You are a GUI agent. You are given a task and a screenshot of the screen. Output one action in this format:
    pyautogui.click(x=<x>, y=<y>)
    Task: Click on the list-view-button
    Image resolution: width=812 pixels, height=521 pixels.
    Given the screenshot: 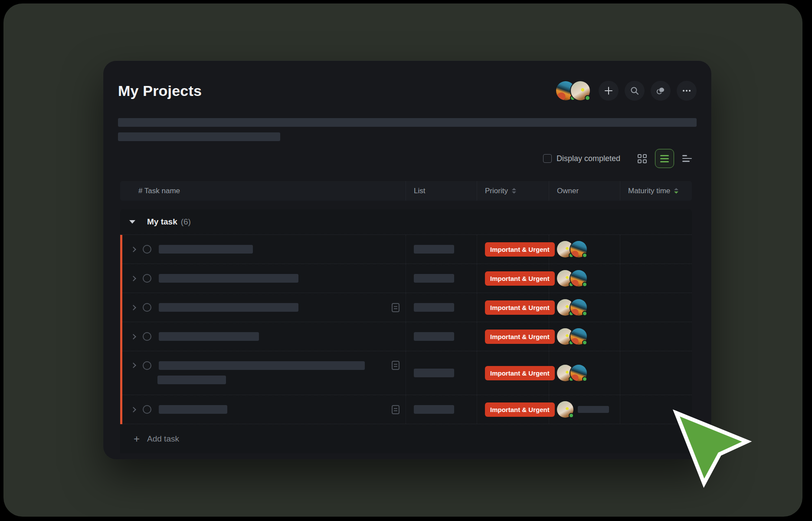 What is the action you would take?
    pyautogui.click(x=665, y=158)
    